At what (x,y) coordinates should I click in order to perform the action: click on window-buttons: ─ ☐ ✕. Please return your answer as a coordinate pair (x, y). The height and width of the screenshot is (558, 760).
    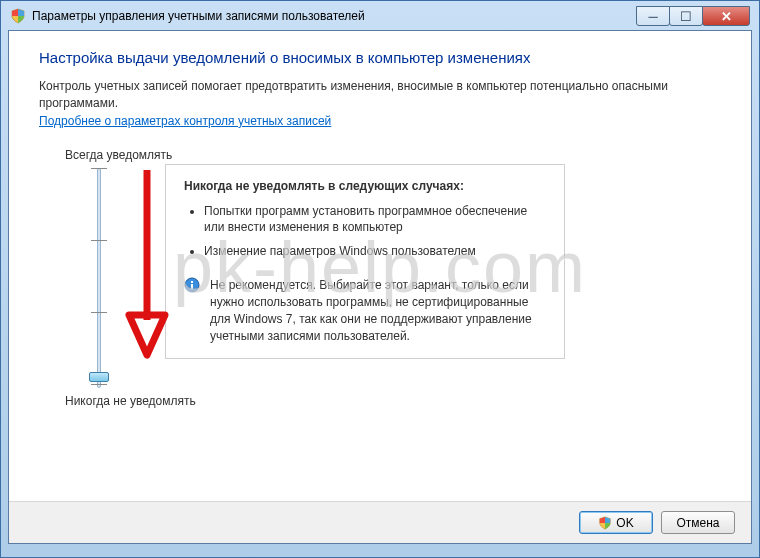
    Looking at the image, I should click on (694, 16).